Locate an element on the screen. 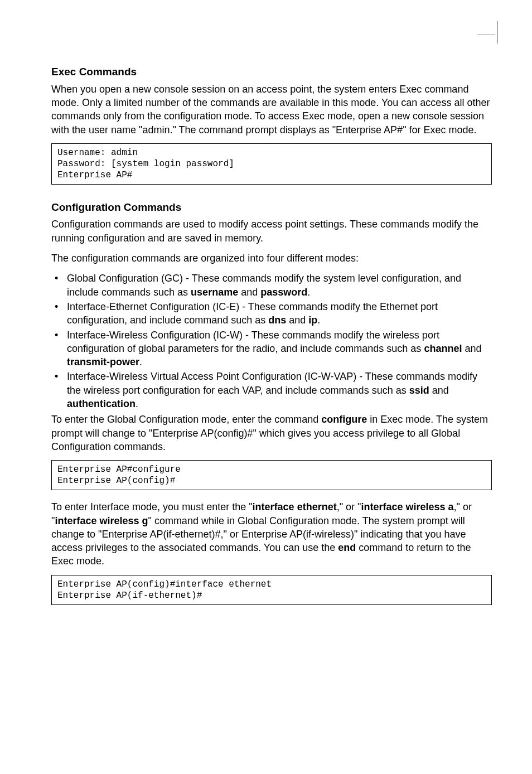  config-modes-list: Global Configuration (GC) - These comman… is located at coordinates (272, 341).